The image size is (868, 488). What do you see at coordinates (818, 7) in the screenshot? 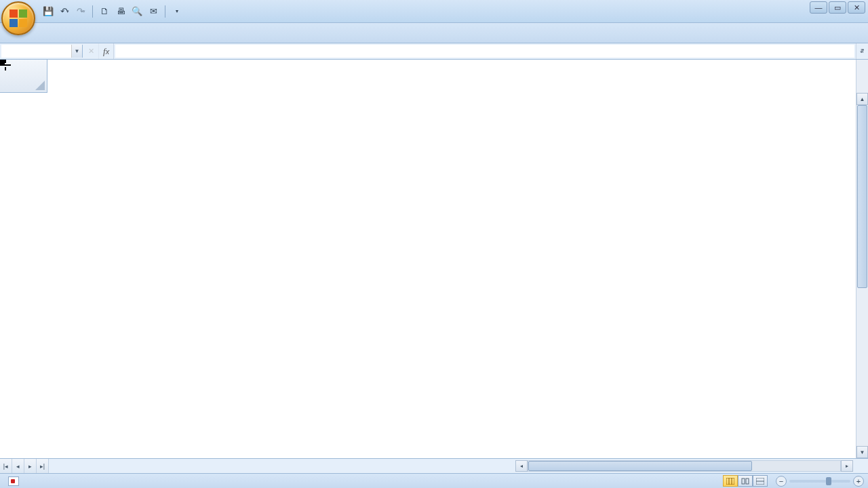
I see `minimize-button: —` at bounding box center [818, 7].